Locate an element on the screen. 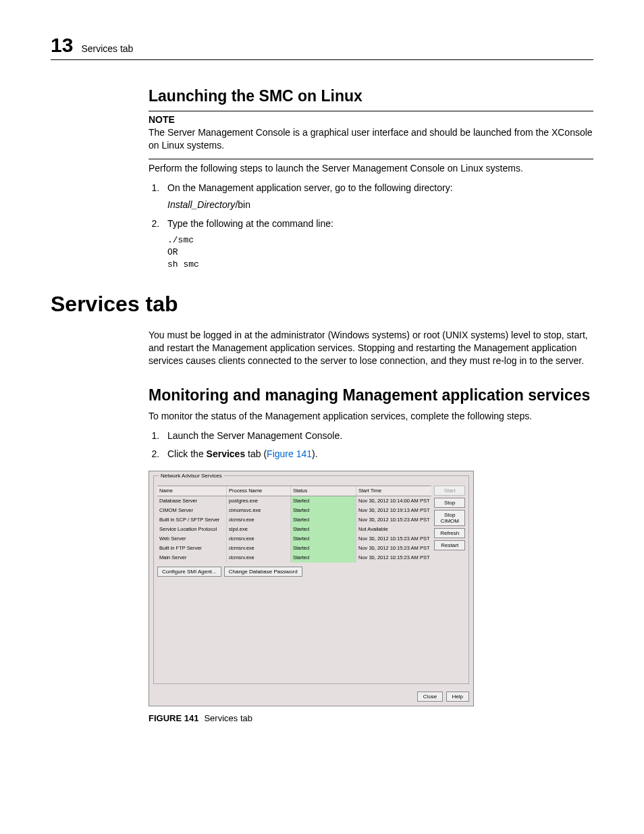 Image resolution: width=644 pixels, height=834 pixels. cell-starttime: Nov 30, 2012 10:19:13 AM PST is located at coordinates (394, 511).